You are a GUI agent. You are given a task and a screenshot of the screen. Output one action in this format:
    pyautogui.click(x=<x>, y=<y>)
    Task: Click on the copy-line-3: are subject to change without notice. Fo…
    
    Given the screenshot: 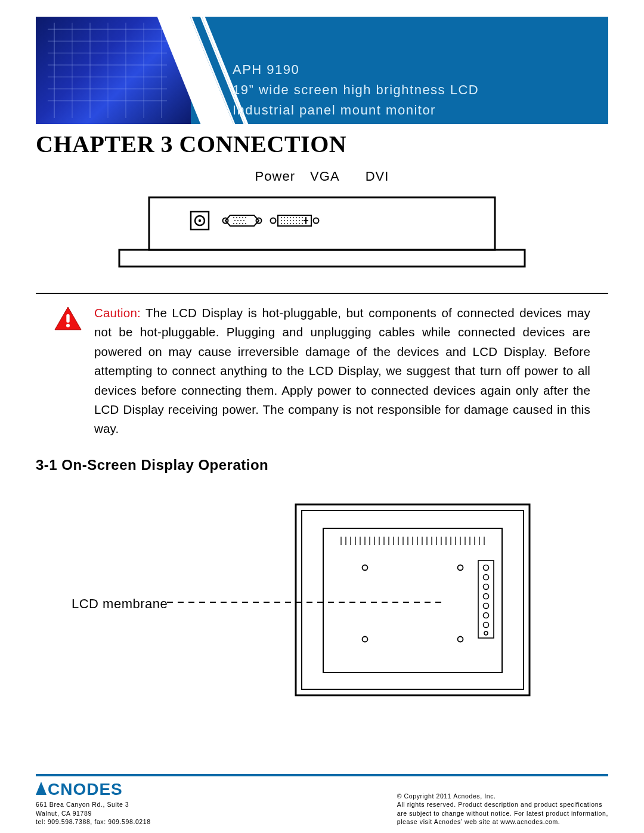 What is the action you would take?
    pyautogui.click(x=503, y=813)
    